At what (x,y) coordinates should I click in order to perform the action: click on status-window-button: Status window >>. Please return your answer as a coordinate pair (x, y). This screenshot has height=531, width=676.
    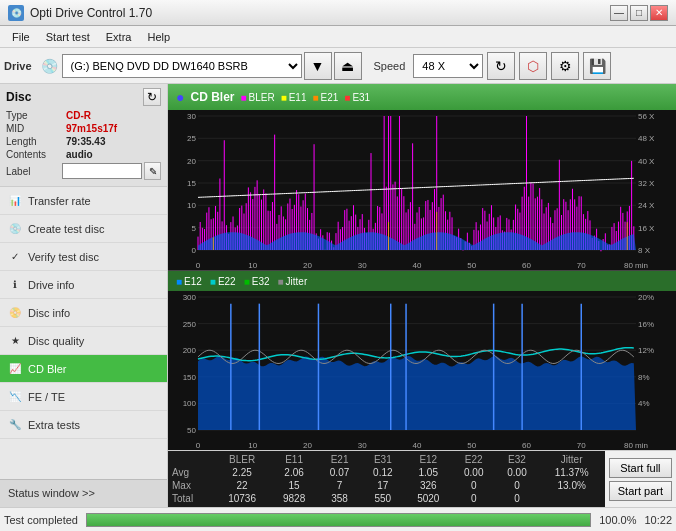
    Looking at the image, I should click on (84, 493).